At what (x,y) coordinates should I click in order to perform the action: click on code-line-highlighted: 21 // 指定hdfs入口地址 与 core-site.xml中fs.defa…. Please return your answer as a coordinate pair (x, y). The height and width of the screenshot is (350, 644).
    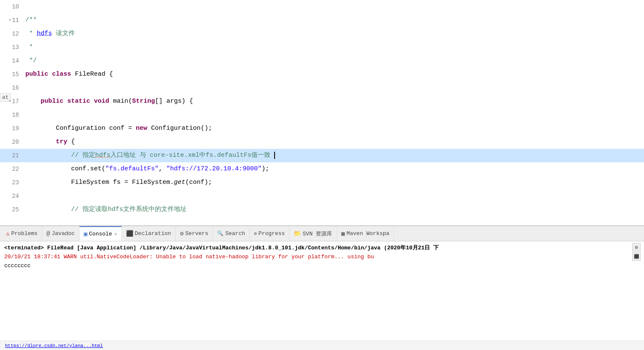
    Looking at the image, I should click on (322, 156).